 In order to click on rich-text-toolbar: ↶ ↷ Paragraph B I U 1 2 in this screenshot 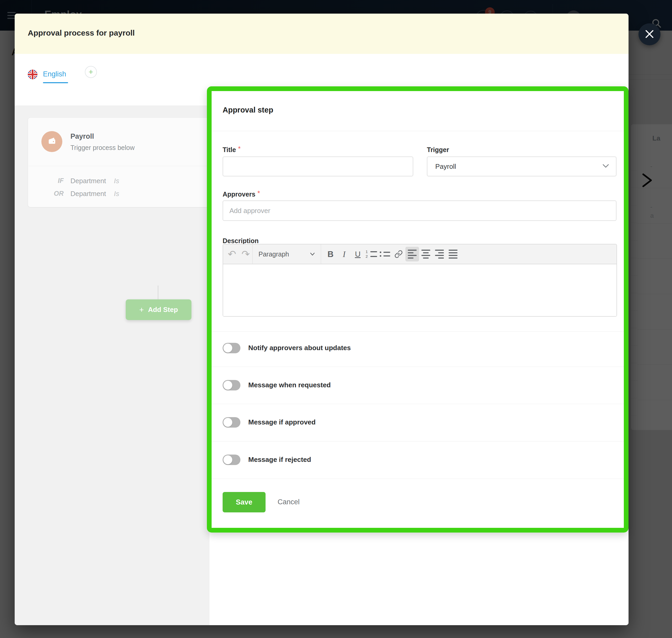, I will do `click(420, 254)`.